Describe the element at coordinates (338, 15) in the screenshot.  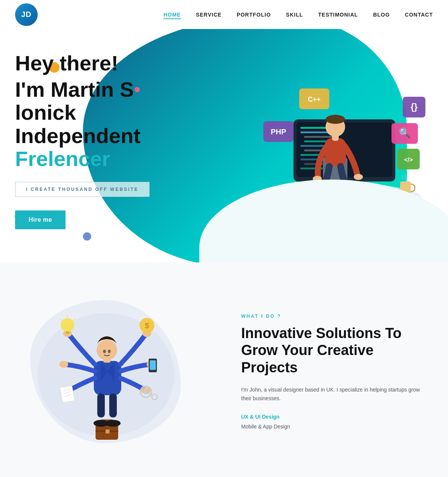
I see `nav-item-testimonial: TESTIMONIAL` at that location.